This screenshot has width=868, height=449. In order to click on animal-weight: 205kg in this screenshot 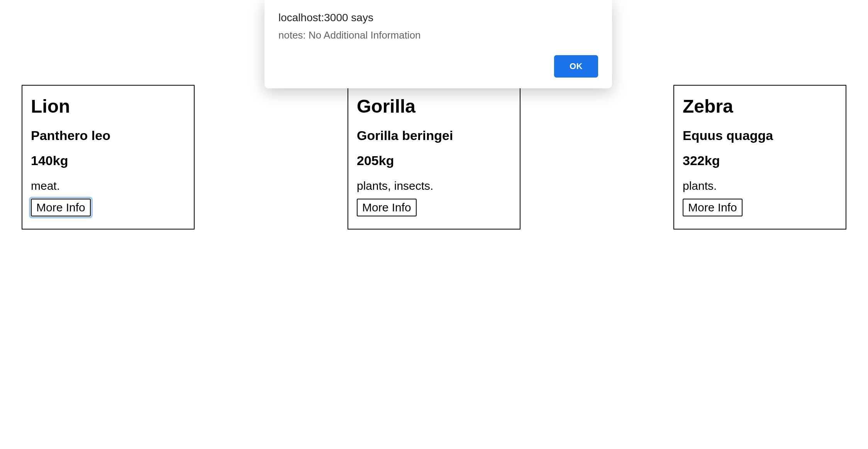, I will do `click(434, 160)`.